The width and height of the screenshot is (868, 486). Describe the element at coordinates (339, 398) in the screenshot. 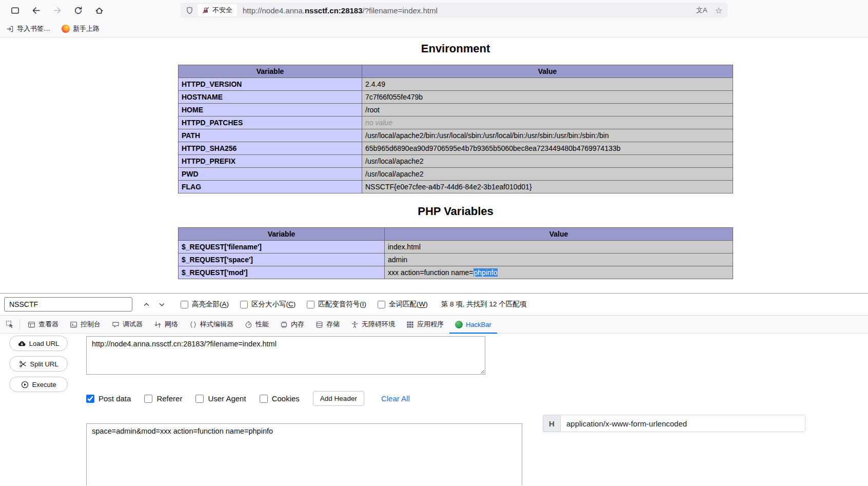

I see `add-header-button: Add Header` at that location.